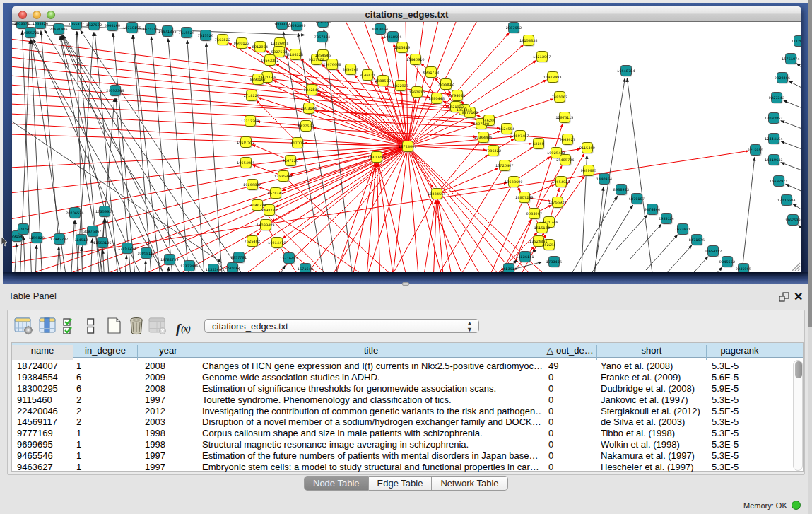  What do you see at coordinates (297, 144) in the screenshot?
I see `svg-text: 417006` at bounding box center [297, 144].